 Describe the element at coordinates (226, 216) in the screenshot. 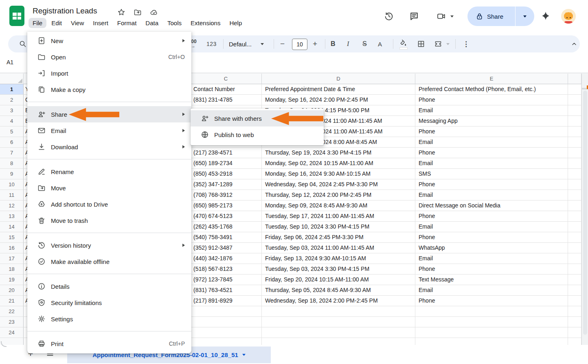

I see `cell-c13: (470) 674-5123` at that location.